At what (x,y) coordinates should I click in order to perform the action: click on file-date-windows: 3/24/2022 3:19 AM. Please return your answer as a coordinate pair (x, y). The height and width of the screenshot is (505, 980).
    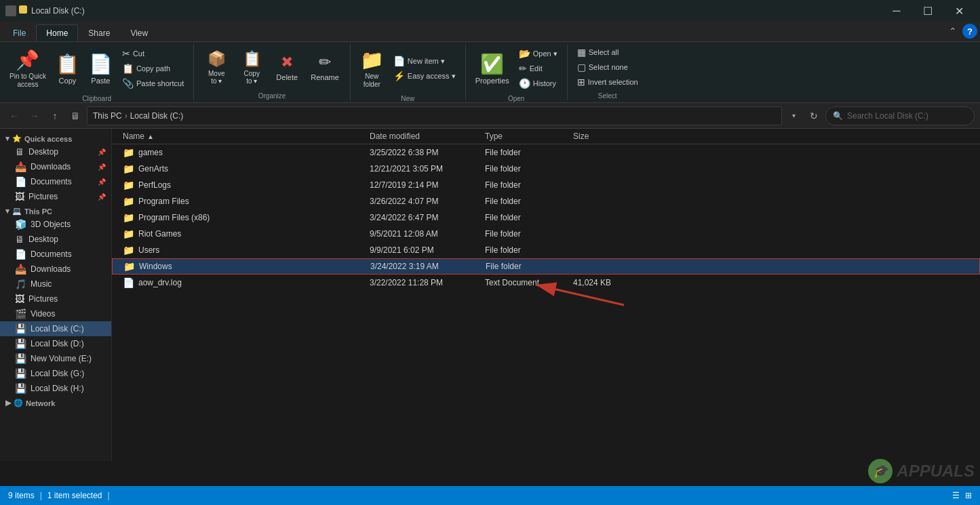
    Looking at the image, I should click on (428, 266).